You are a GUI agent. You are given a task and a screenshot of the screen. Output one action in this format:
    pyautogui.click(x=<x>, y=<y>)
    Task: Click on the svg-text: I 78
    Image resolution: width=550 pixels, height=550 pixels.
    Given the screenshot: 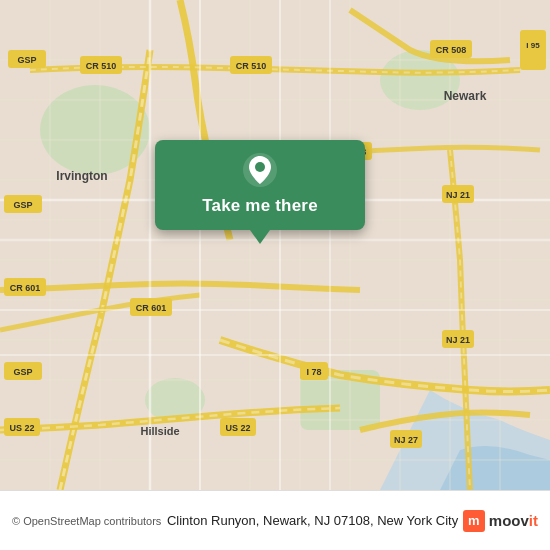 What is the action you would take?
    pyautogui.click(x=314, y=372)
    